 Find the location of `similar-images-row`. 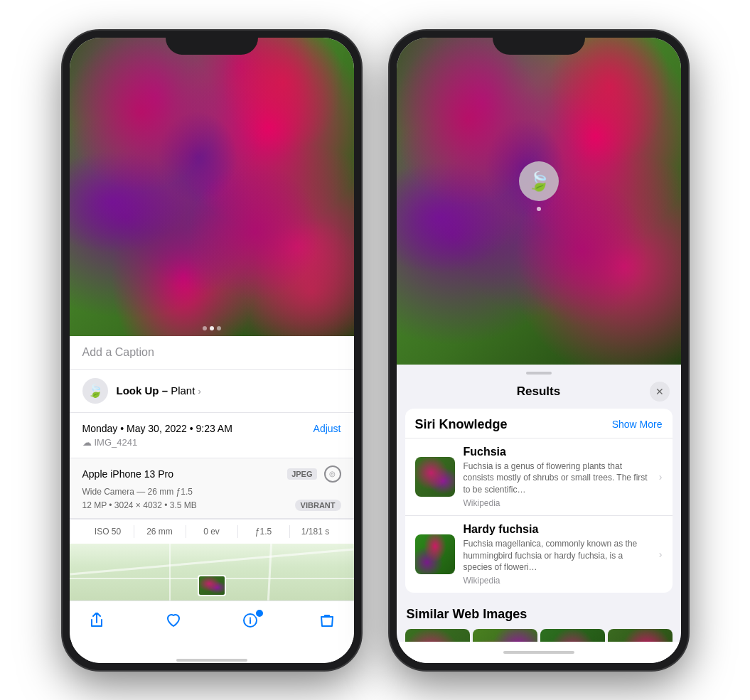

similar-images-row is located at coordinates (539, 635).